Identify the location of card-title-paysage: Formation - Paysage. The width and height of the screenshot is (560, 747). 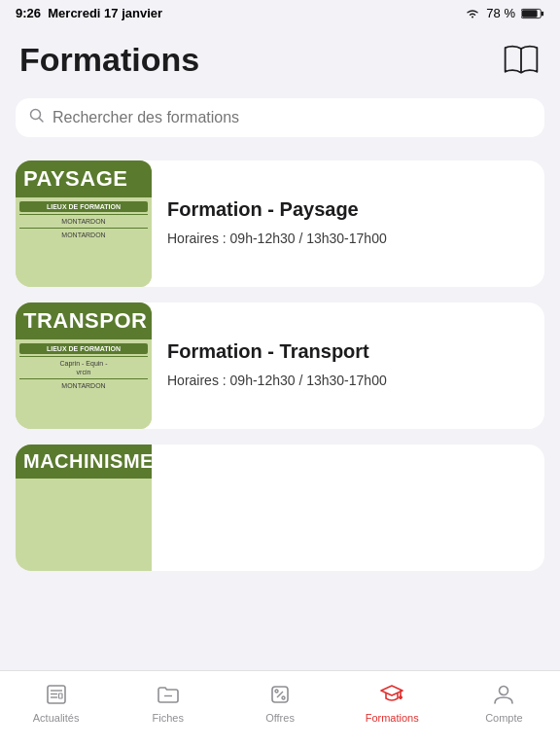
(348, 210).